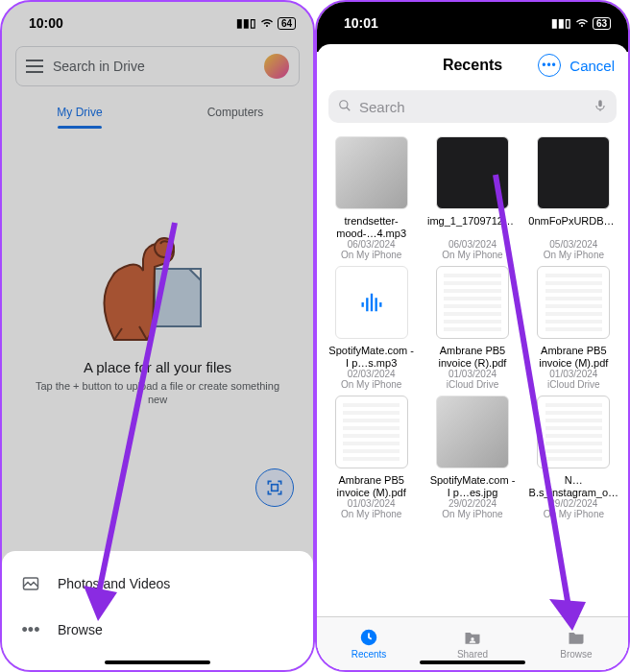 This screenshot has width=630, height=672. Describe the element at coordinates (573, 244) in the screenshot. I see `file-date: 05/03/2024` at that location.